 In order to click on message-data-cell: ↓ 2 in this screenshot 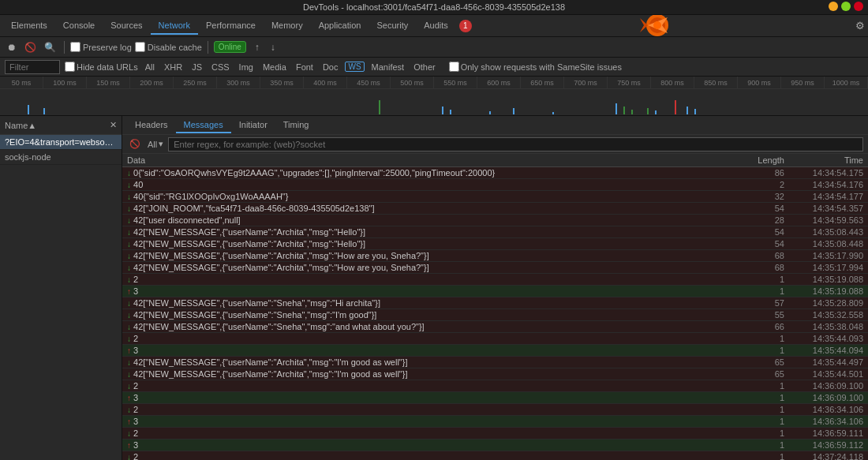, I will do `click(430, 434)`.